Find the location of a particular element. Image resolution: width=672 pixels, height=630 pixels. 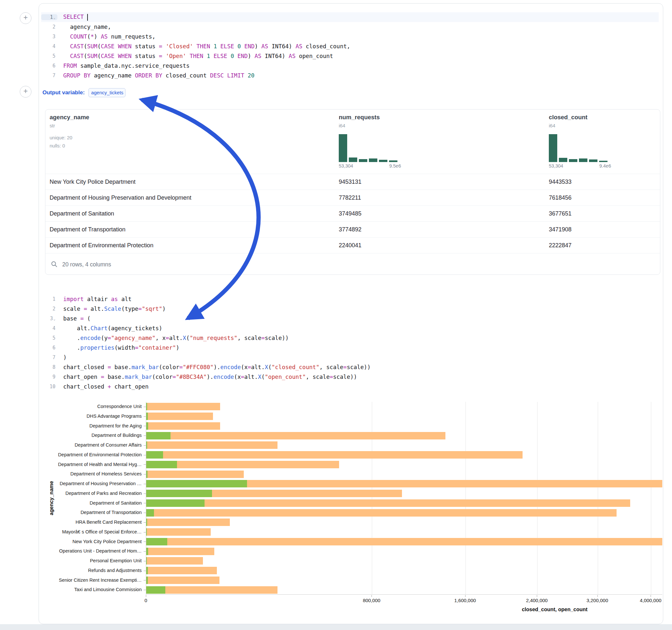

code-token: import is located at coordinates (73, 299).